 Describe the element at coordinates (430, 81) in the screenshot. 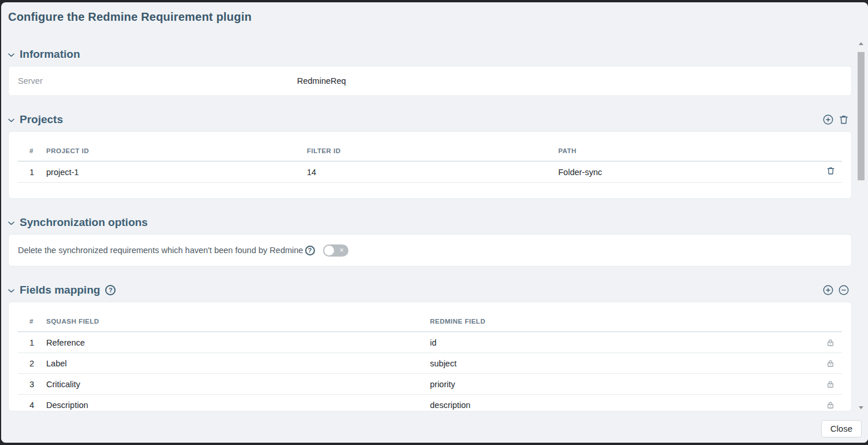

I see `information-card: Server RedmineReq` at that location.